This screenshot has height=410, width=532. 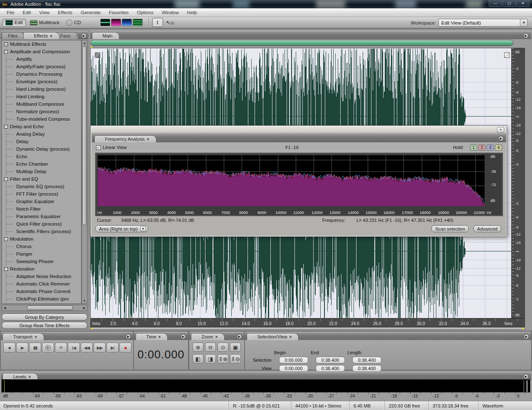 What do you see at coordinates (294, 368) in the screenshot?
I see `view-begin-field: 0:00.000` at bounding box center [294, 368].